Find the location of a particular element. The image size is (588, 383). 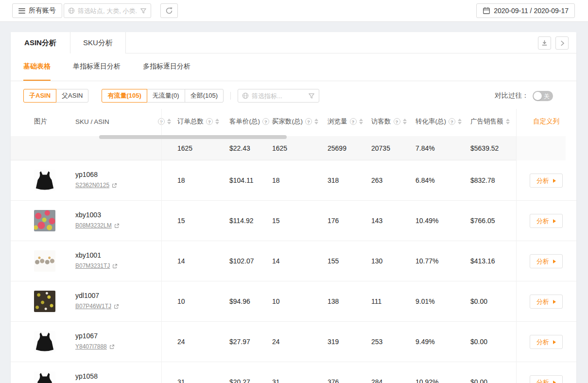

views-cell: 138 is located at coordinates (333, 301).